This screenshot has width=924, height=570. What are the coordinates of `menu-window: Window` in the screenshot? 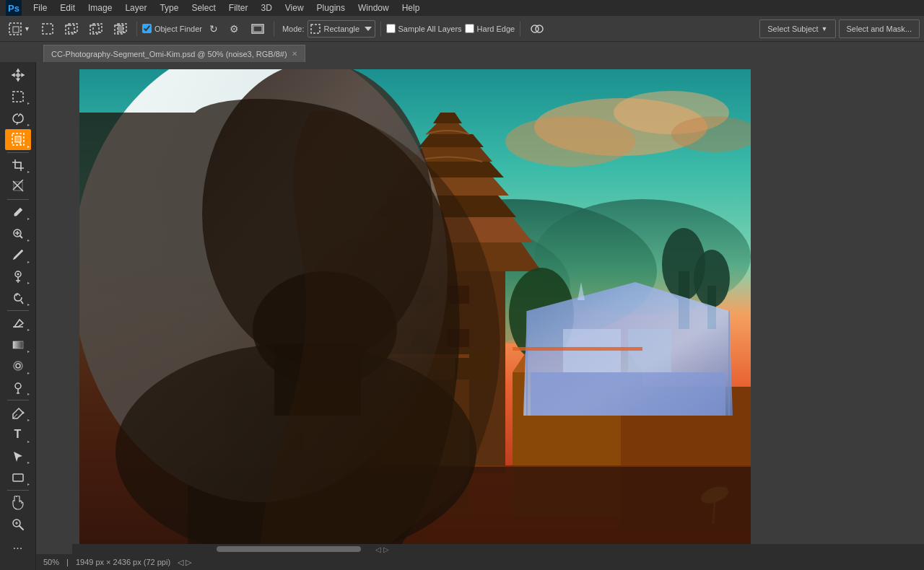 It's located at (374, 8).